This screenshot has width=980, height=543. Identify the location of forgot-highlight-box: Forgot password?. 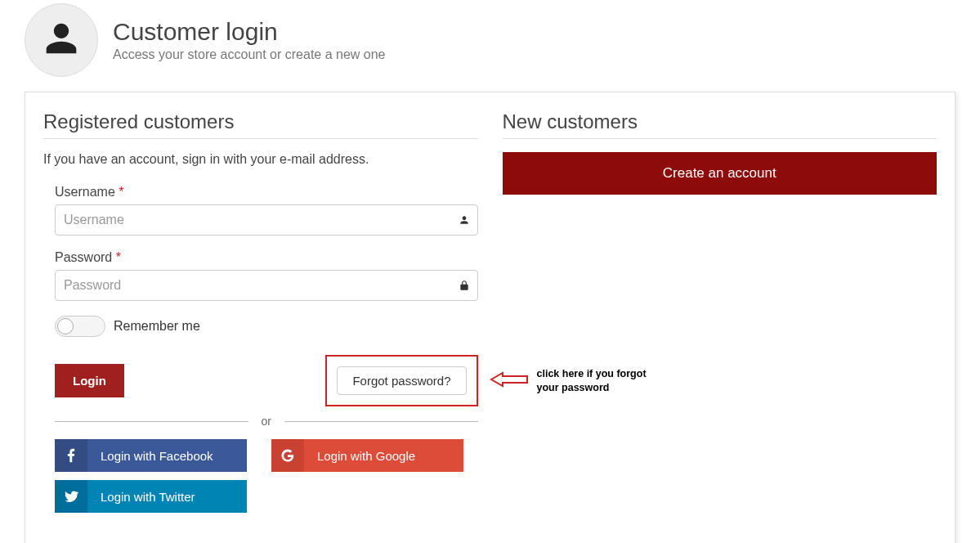
(401, 381).